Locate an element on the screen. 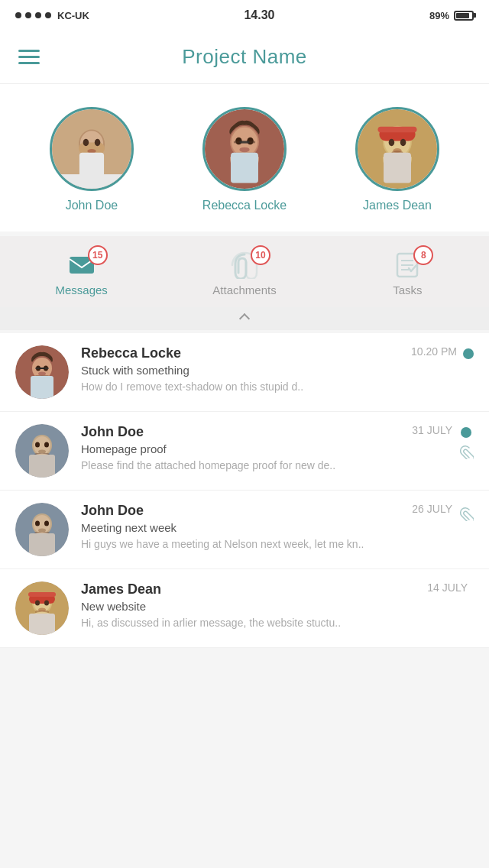 Image resolution: width=489 pixels, height=868 pixels. message-item-1: Rebecca Locke 10.20 PM Stuck with someth… is located at coordinates (244, 373).